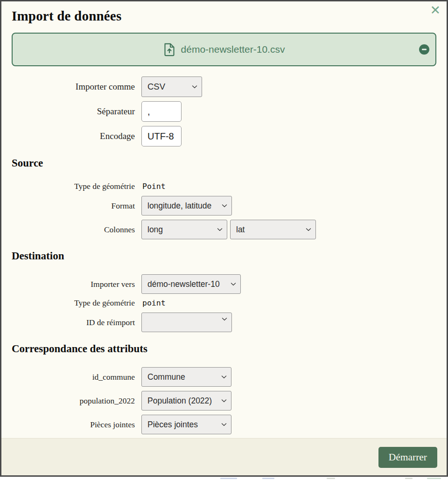  Describe the element at coordinates (77, 424) in the screenshot. I see `attribute-label: Pièces jointes` at that location.